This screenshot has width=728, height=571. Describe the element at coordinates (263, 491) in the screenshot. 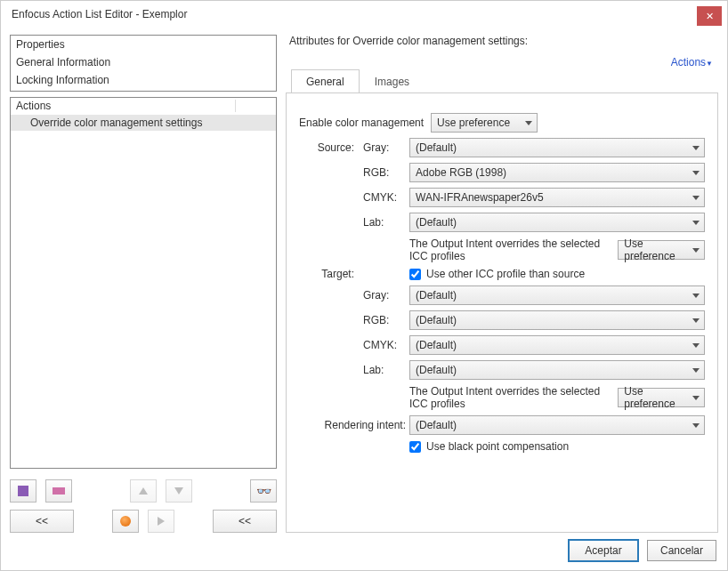

I see `goggles-icon: 👓` at that location.